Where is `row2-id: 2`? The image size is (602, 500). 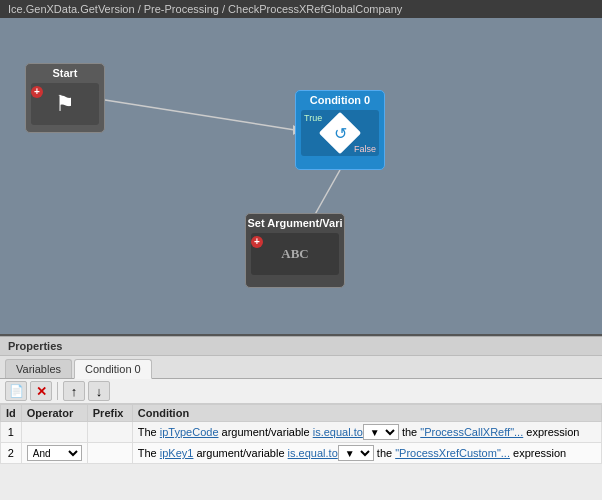
row2-id: 2 is located at coordinates (12, 454).